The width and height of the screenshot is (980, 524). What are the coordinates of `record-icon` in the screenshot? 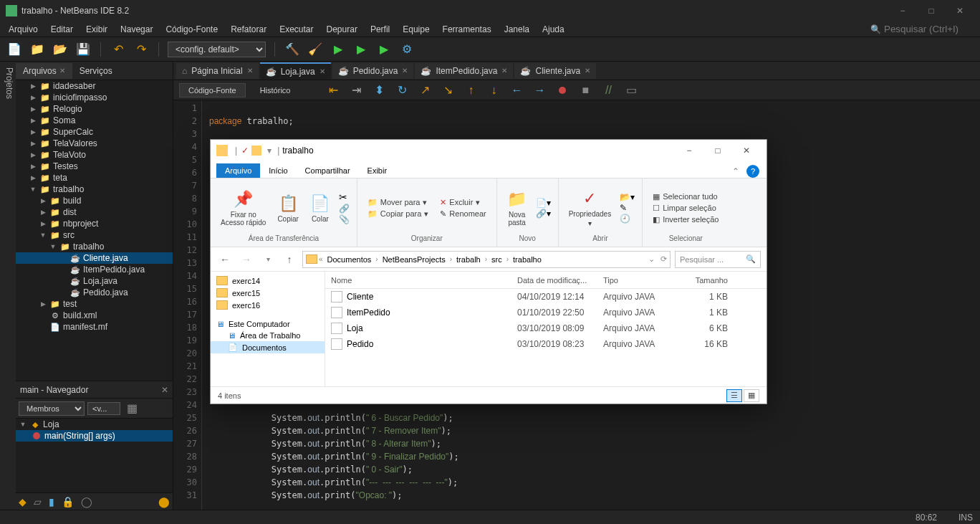 It's located at (562, 90).